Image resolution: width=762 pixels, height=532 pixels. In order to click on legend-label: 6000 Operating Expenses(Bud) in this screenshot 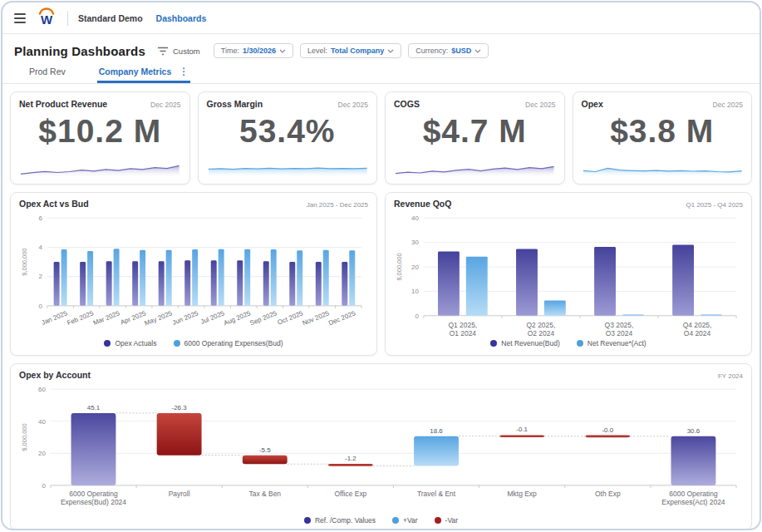, I will do `click(234, 343)`.